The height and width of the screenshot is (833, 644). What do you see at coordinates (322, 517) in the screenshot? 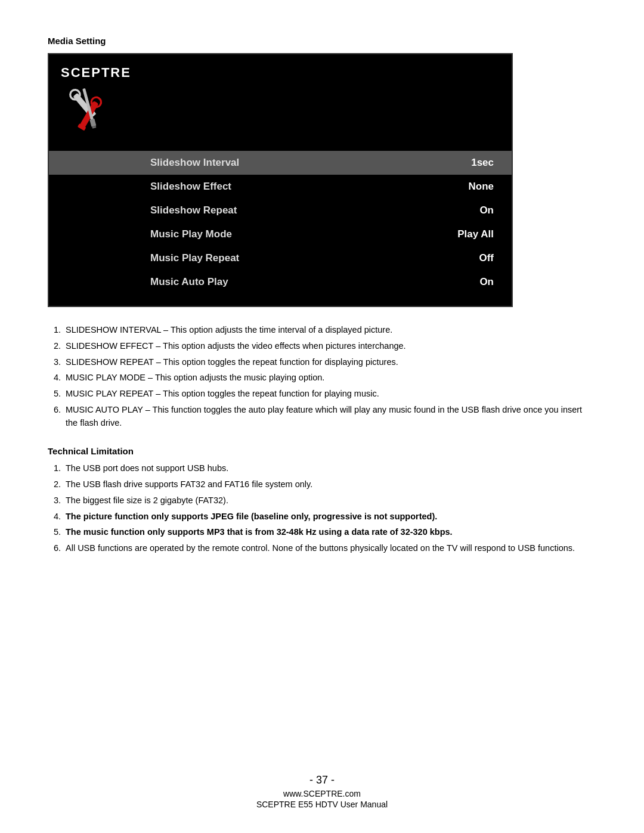
I see `tech-list-item: 4.The picture function only supports JPE…` at bounding box center [322, 517].